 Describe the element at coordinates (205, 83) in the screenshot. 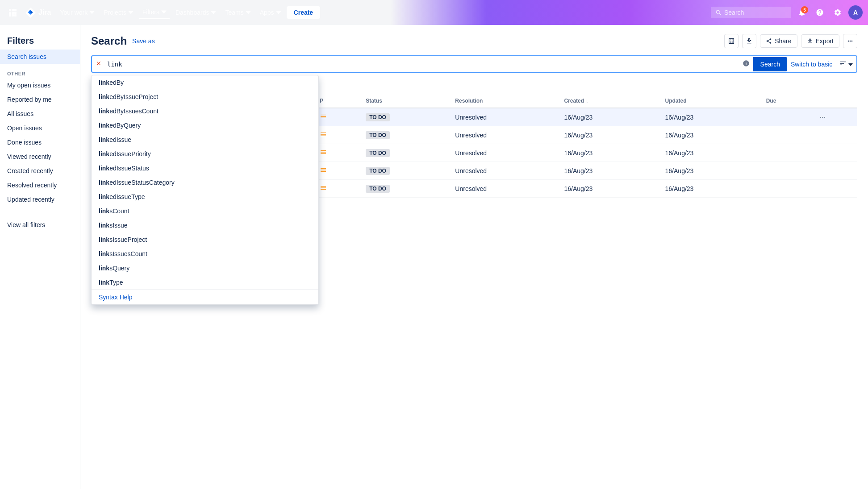

I see `autocomplete-item-linkedby: linkedBy` at that location.